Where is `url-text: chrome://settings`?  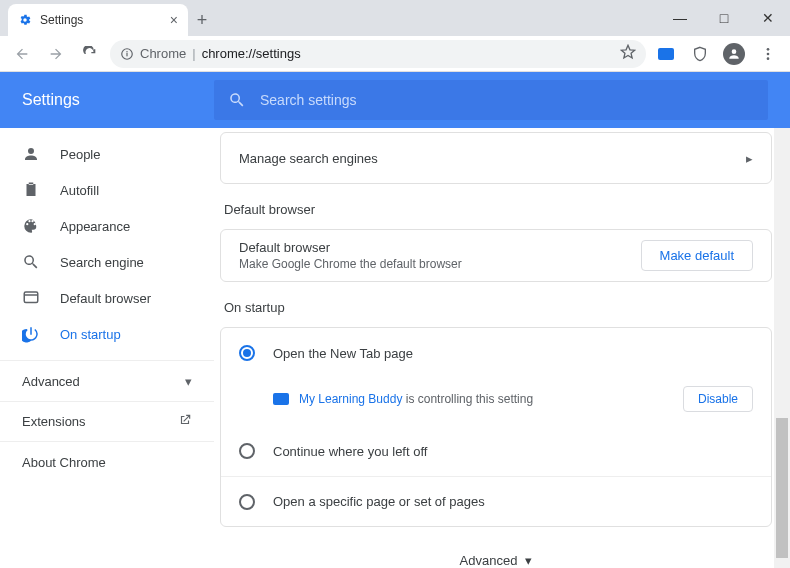 url-text: chrome://settings is located at coordinates (252, 54).